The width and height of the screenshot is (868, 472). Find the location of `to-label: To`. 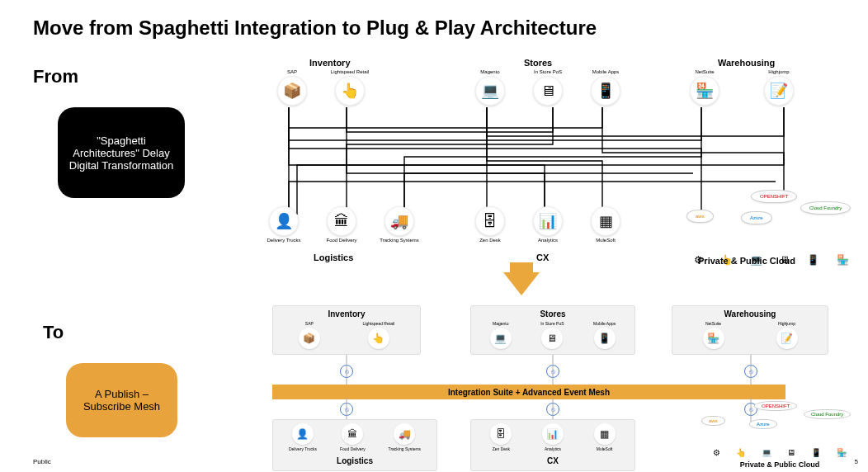

to-label: To is located at coordinates (53, 333).